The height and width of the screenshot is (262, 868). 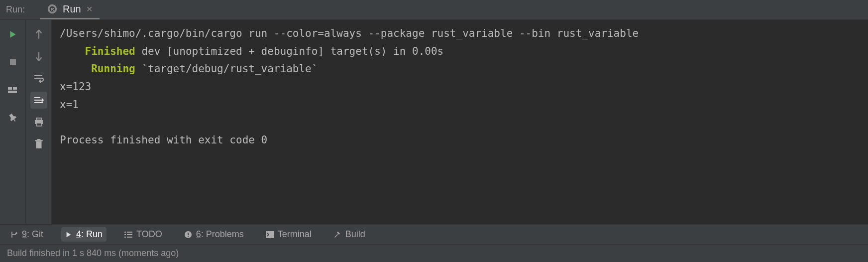 What do you see at coordinates (52, 9) in the screenshot?
I see `rust-icon: R` at bounding box center [52, 9].